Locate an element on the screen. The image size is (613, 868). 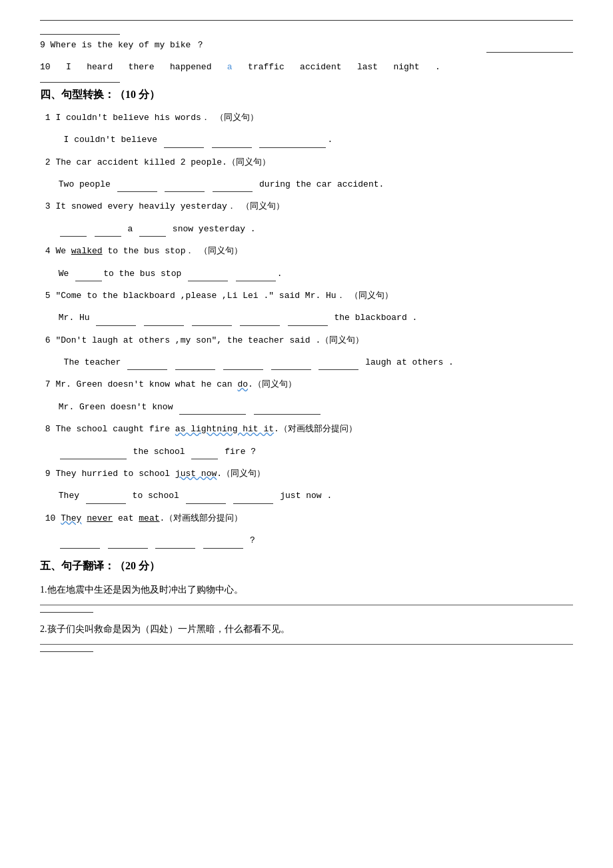
q9-top-blank-line is located at coordinates (80, 35).